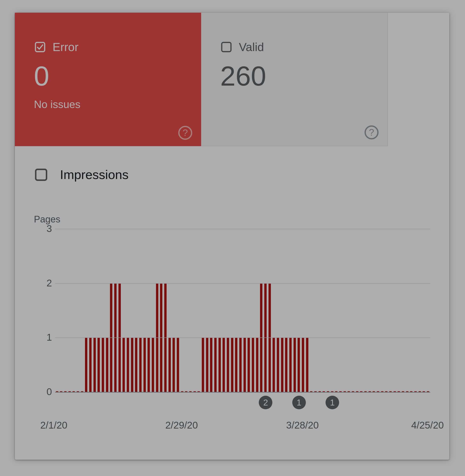  I want to click on checkbox-checked-icon, so click(40, 47).